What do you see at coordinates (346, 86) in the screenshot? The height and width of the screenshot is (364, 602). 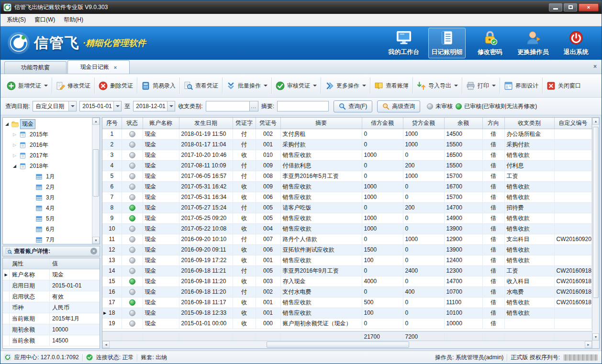 I see `toolbar-button-more: 更多操作` at bounding box center [346, 86].